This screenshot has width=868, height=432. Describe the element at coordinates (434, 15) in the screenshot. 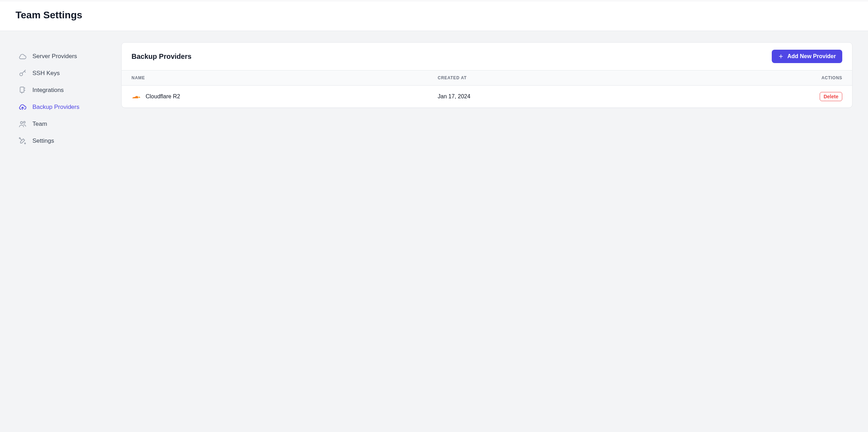

I see `page-title: Team Settings` at that location.